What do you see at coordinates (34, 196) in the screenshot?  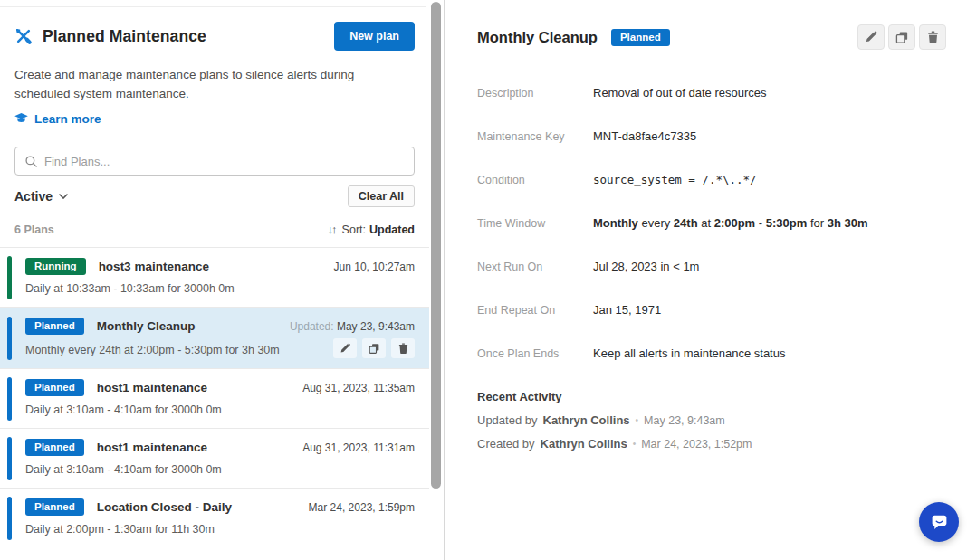 I see `status-filter-value: Active` at bounding box center [34, 196].